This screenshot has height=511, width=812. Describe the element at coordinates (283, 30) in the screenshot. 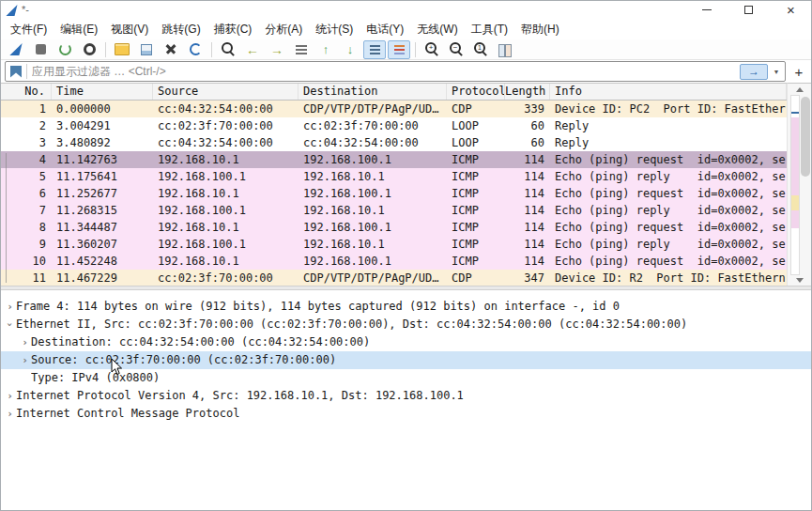

I see `menu-item-analyze: 分析(A)` at that location.